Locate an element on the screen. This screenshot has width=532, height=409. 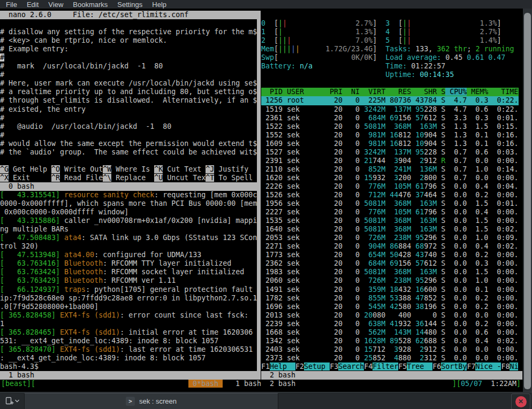
process-row-1782: 1782 sek 20 0 855M 53388 47852 S 0.0 0.2… is located at coordinates (390, 298).